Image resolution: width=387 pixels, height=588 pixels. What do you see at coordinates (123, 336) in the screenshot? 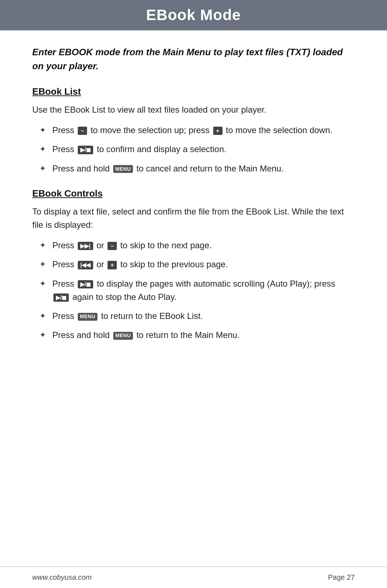
I see `menu-button-badge-2: MENU` at bounding box center [123, 336].